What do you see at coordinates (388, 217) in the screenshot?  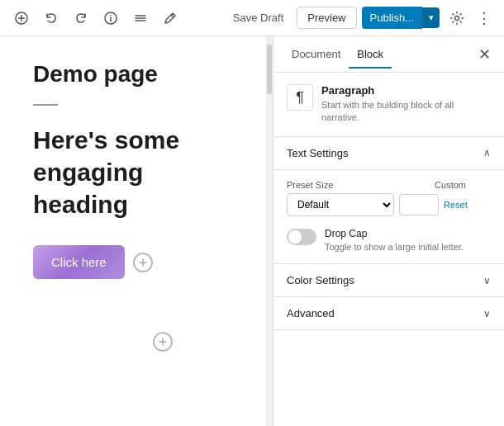 I see `text-settings-content: Preset Size Custom Default Small Medium …` at bounding box center [388, 217].